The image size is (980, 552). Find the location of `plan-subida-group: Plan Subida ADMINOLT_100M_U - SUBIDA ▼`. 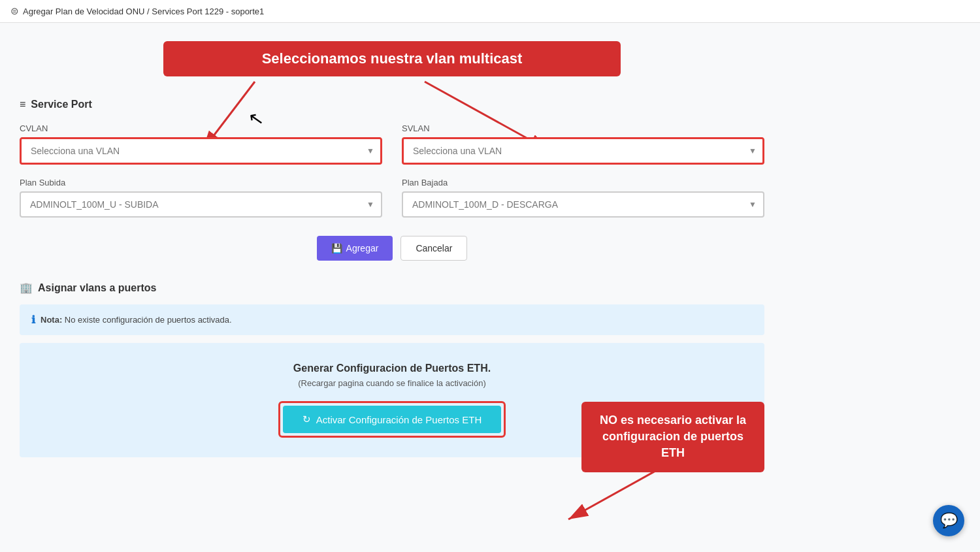

plan-subida-group: Plan Subida ADMINOLT_100M_U - SUBIDA ▼ is located at coordinates (201, 197).